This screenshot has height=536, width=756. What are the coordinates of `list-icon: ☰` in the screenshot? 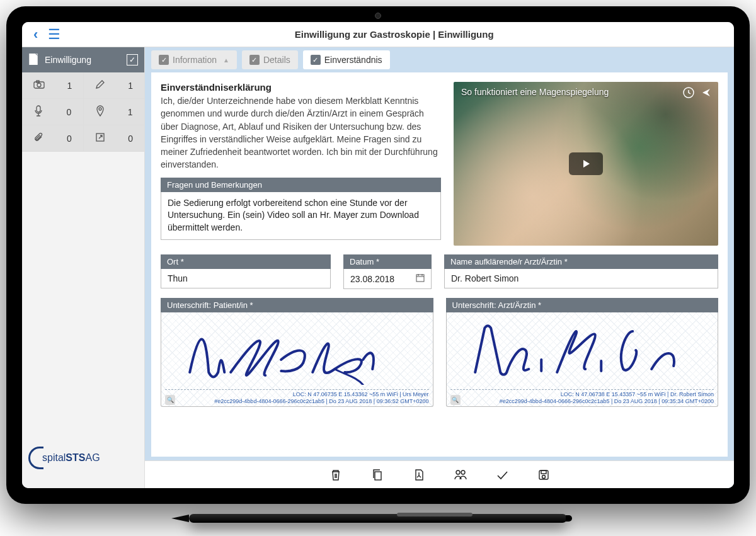 It's located at (54, 35).